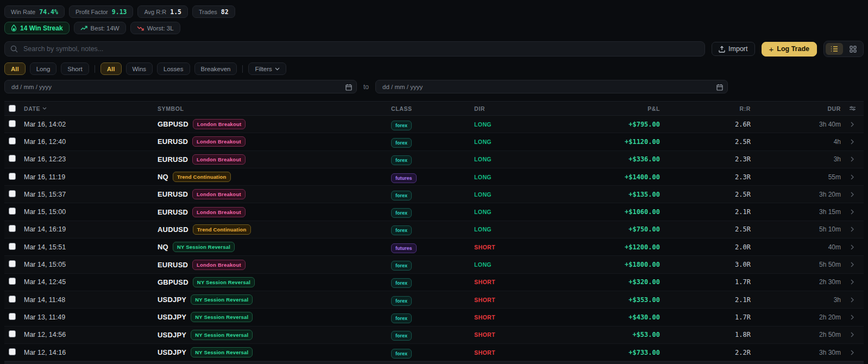  I want to click on log-trade-button: + Log Trade, so click(790, 49).